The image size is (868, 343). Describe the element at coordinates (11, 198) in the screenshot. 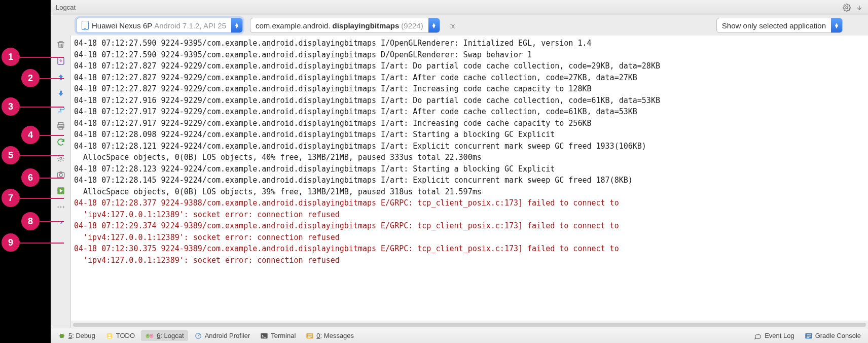

I see `annotation-7: 7` at that location.